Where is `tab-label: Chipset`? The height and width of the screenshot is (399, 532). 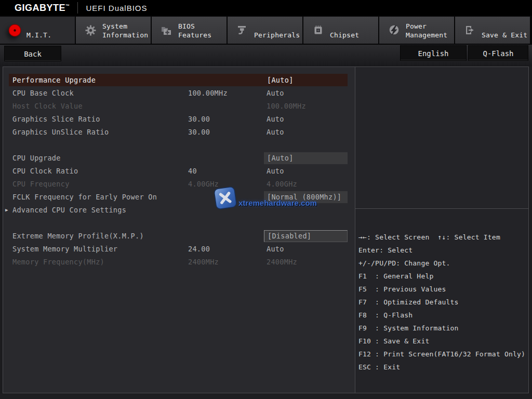
tab-label: Chipset is located at coordinates (344, 30).